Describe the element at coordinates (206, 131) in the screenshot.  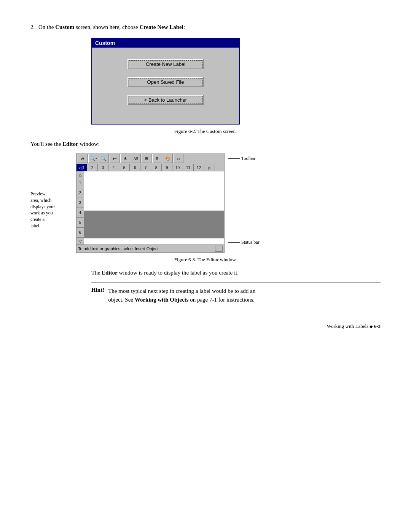
I see `figure2-caption: Figure 6-2. The Custom screen.` at that location.